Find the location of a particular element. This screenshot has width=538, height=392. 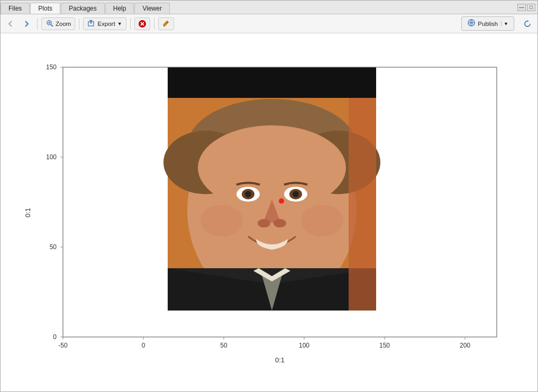

clear-icon is located at coordinates (142, 24).